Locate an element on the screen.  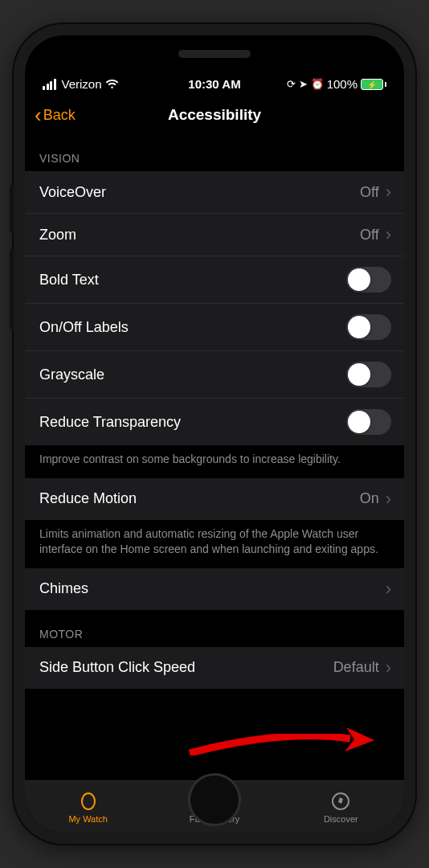
annotation-arrow-icon is located at coordinates (282, 741).